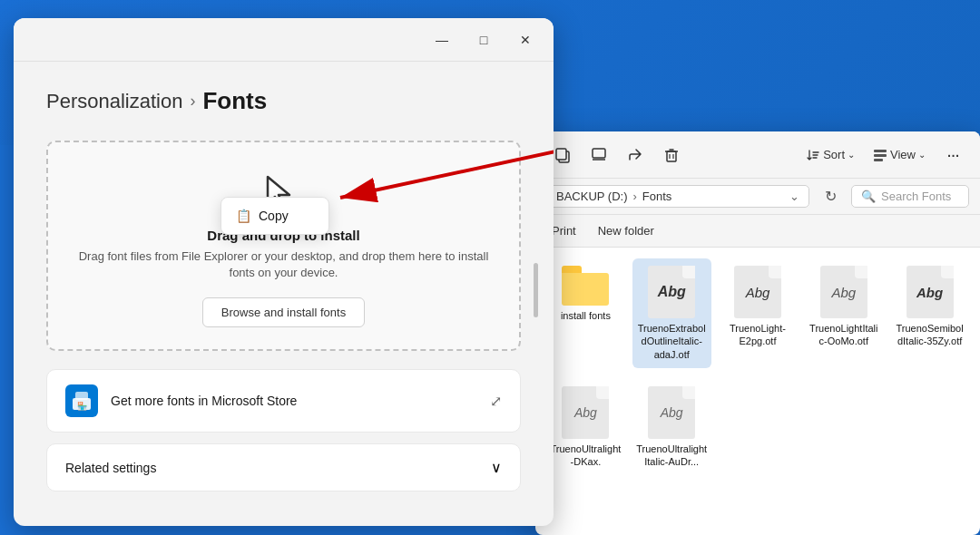 The width and height of the screenshot is (980, 535). Describe the element at coordinates (283, 468) in the screenshot. I see `related-settings: Related settings ∨` at that location.